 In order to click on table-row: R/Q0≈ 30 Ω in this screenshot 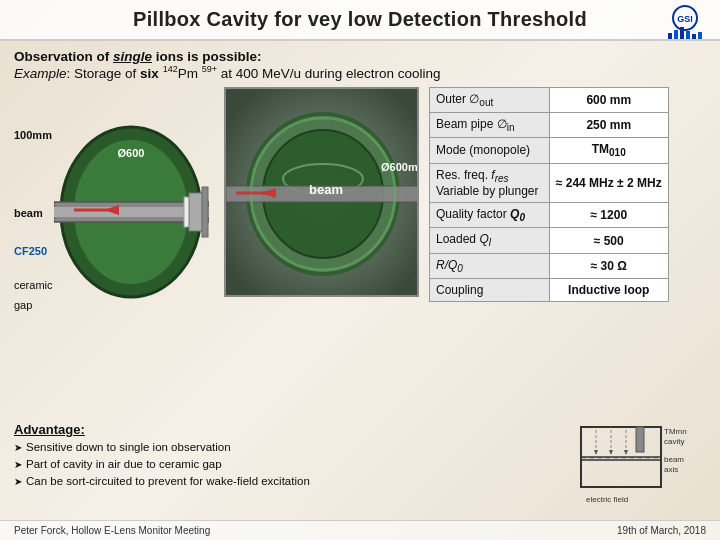, I will do `click(550, 266)`.